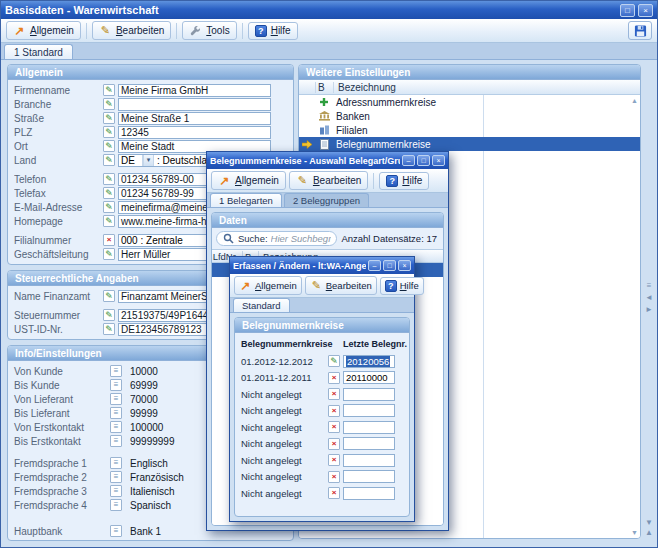 This screenshot has width=658, height=548. What do you see at coordinates (649, 298) in the screenshot?
I see `nav-left-button: ◄` at bounding box center [649, 298].